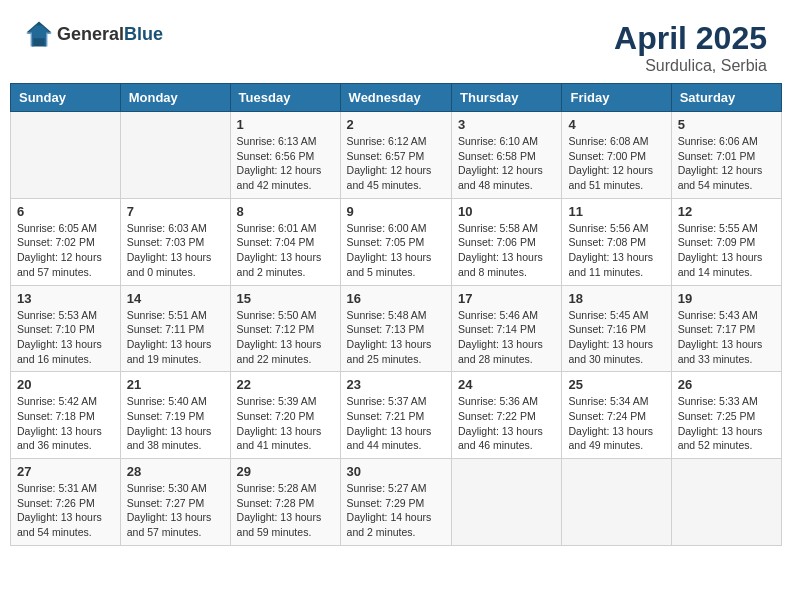 The width and height of the screenshot is (792, 612). I want to click on calendar-cell: 6Sunrise: 6:05 AM Sunset: 7:02 PM Daylig…, so click(66, 242).